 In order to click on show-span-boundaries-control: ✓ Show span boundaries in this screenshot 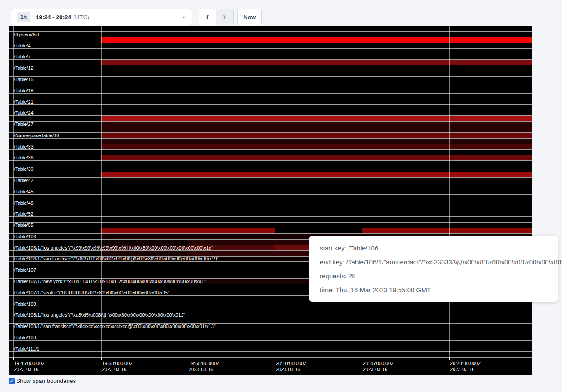, I will do `click(42, 381)`.